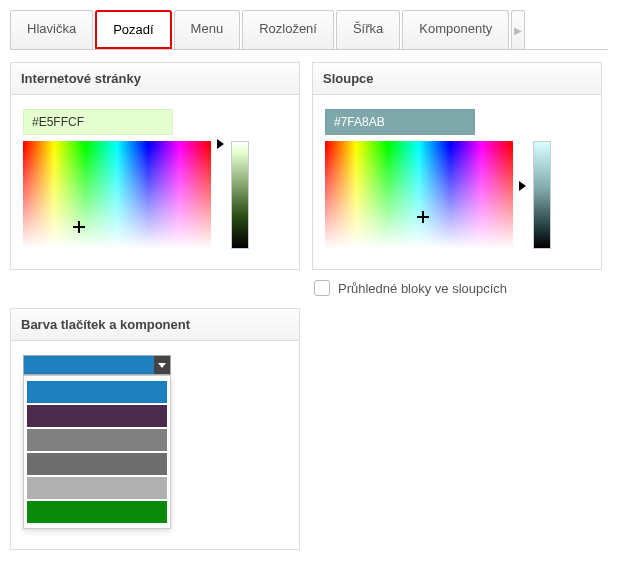 The width and height of the screenshot is (618, 570). Describe the element at coordinates (423, 217) in the screenshot. I see `columns-picker-crosshair` at that location.